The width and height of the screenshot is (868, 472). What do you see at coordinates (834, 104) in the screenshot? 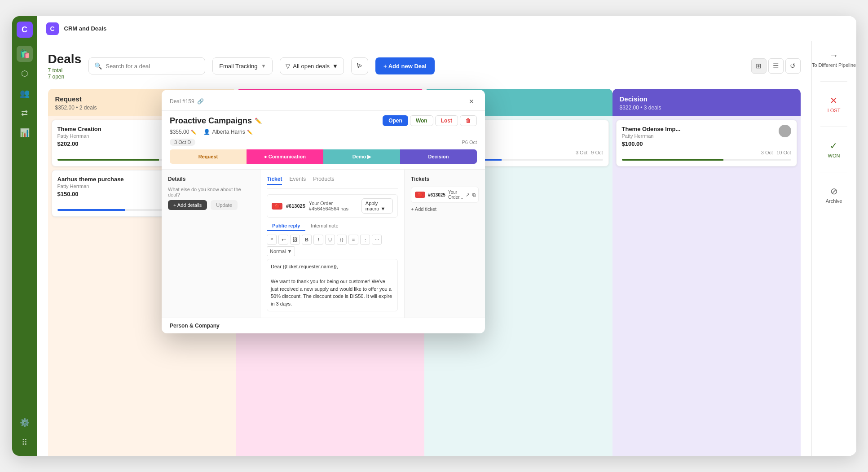
I see `sidebar-action-lost: ✕ LOST` at bounding box center [834, 104].